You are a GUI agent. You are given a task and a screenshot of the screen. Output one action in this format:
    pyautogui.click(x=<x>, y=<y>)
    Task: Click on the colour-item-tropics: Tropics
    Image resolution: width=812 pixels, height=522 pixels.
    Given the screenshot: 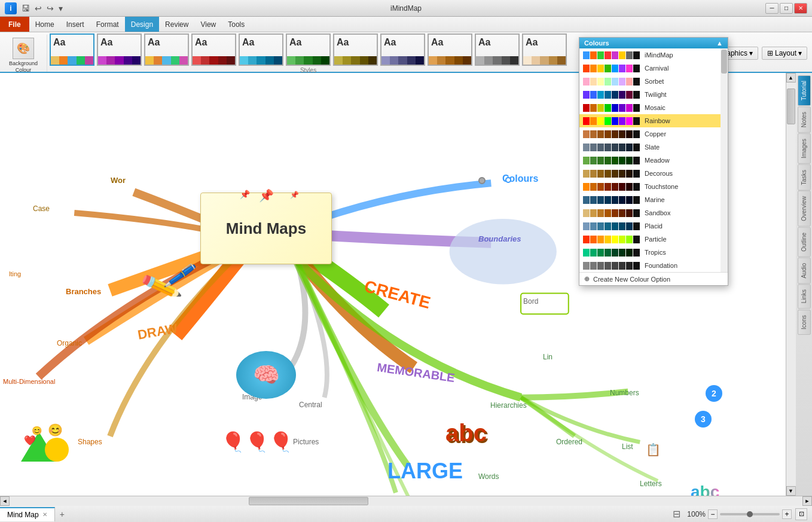 What is the action you would take?
    pyautogui.click(x=654, y=252)
    